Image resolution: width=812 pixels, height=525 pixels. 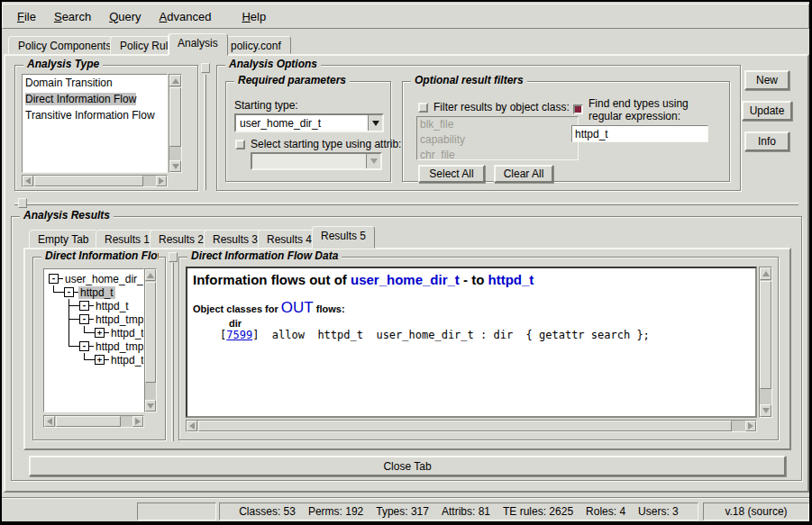 I want to click on stat-attribs: Attribs: 81, so click(x=466, y=511).